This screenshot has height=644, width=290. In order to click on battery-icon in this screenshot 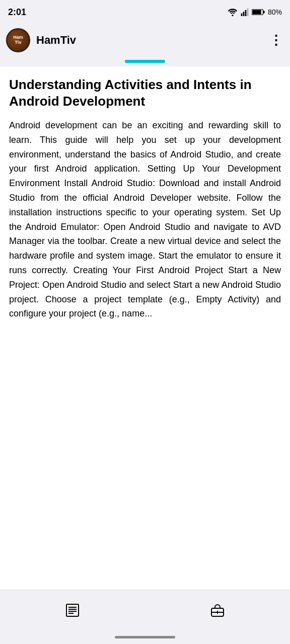, I will do `click(258, 12)`.